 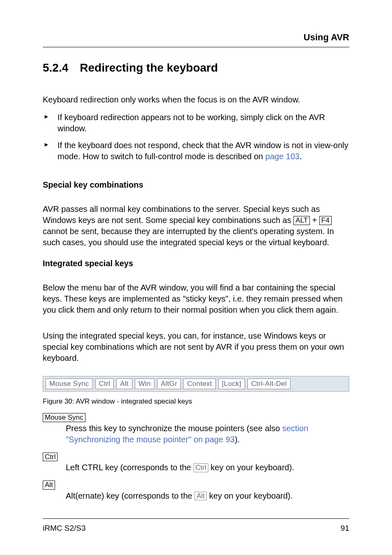 What do you see at coordinates (196, 39) in the screenshot?
I see `page-header: Using AVR` at bounding box center [196, 39].